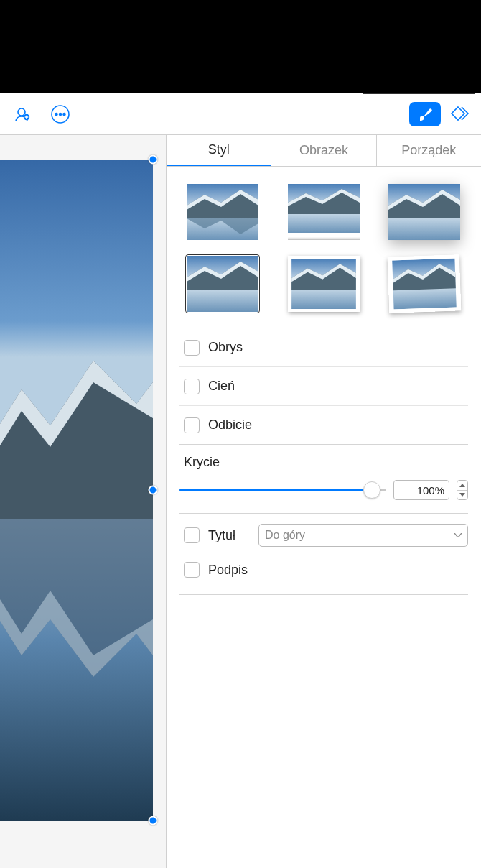 The image size is (481, 868). What do you see at coordinates (324, 479) in the screenshot?
I see `opacity-section: Krycie 100%` at bounding box center [324, 479].